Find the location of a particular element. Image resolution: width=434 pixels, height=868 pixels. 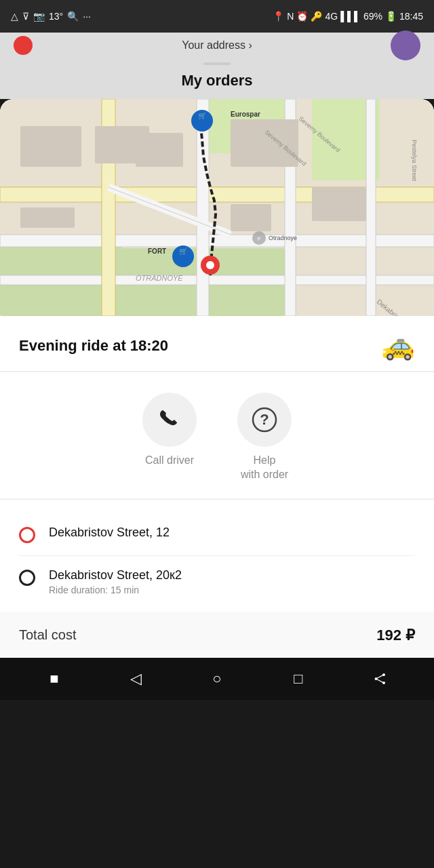

route-origin: Dekabristov Street, 12 is located at coordinates (217, 534).